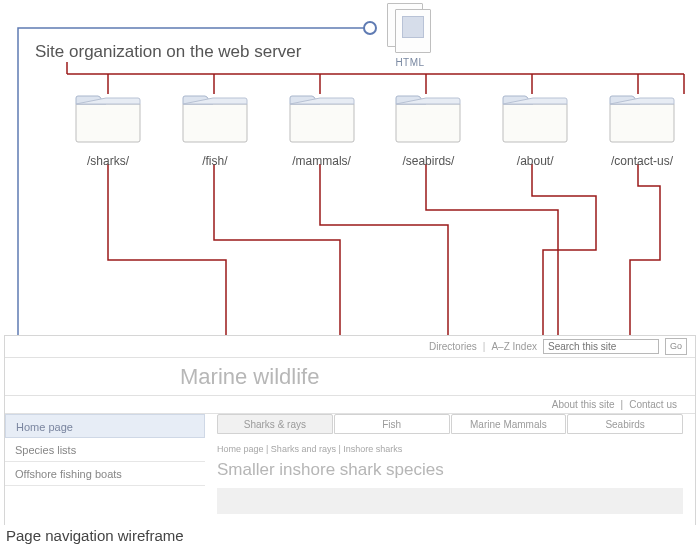  I want to click on folder-label: /seabirds/, so click(428, 161).